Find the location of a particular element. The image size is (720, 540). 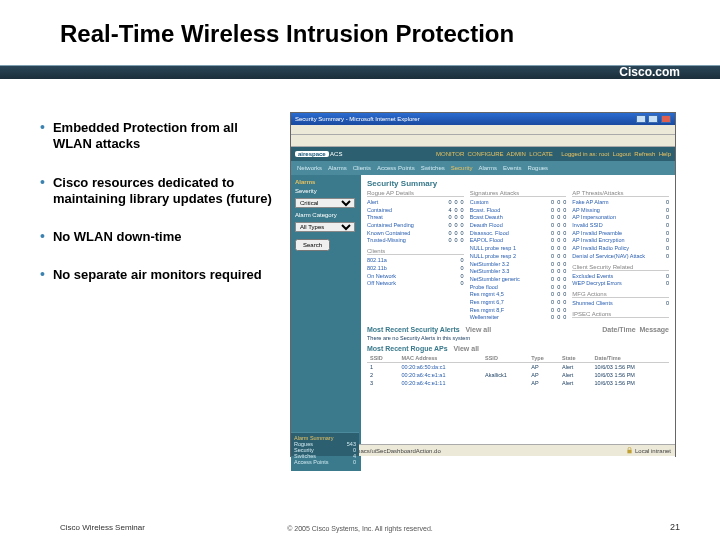

stat-line: Custom0 0 0 is located at coordinates (518, 203).